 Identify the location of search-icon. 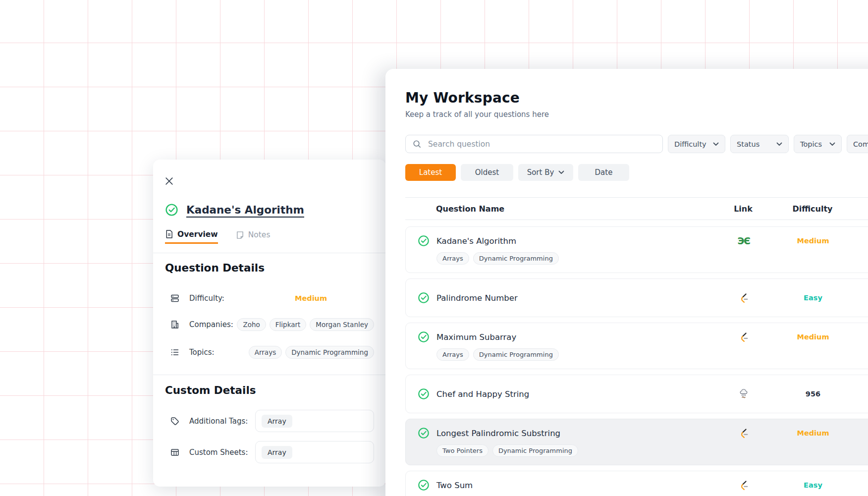
(417, 144).